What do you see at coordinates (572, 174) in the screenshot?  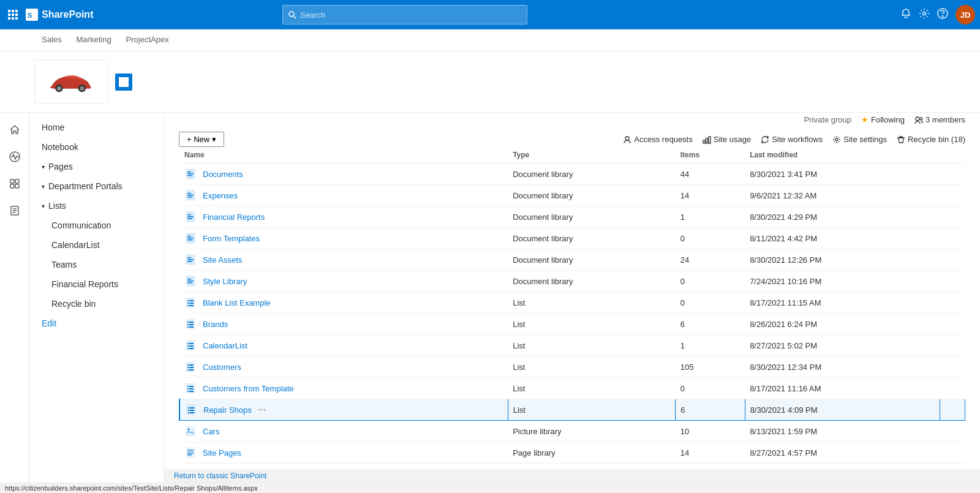 I see `table-row: Documents ··· Document library 44 8/30/2…` at bounding box center [572, 174].